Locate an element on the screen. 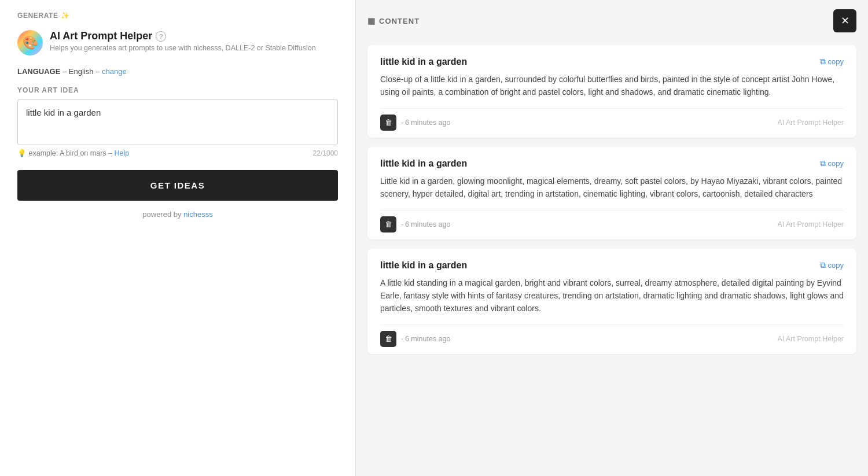  card-body: Little kid in a garden, glowing moonligh… is located at coordinates (612, 187).